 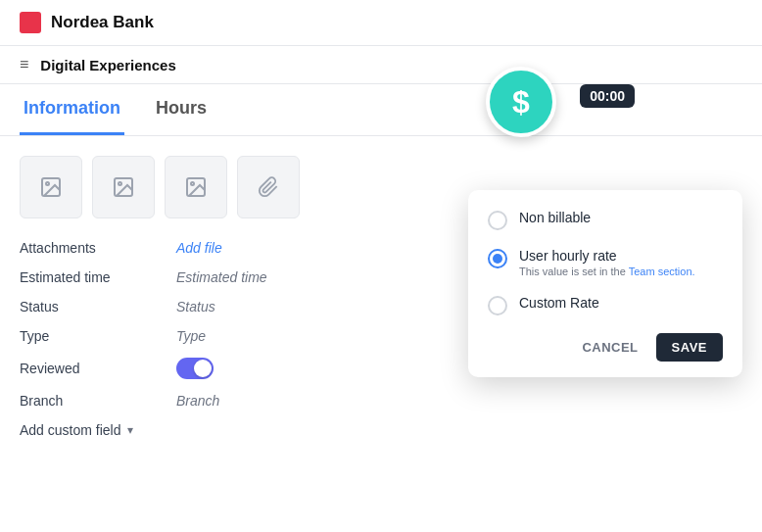 I want to click on popup-actions: CANCEL SAVE, so click(x=605, y=347).